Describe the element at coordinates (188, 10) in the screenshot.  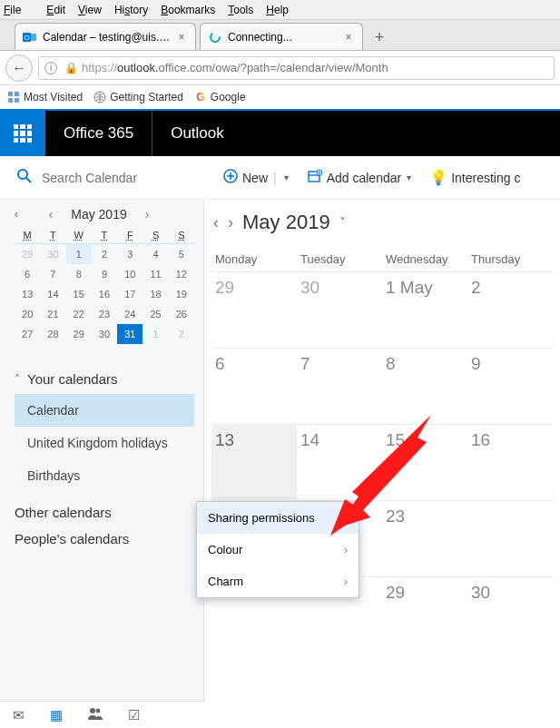
I see `menu-bookmarks: Bookmarks` at that location.